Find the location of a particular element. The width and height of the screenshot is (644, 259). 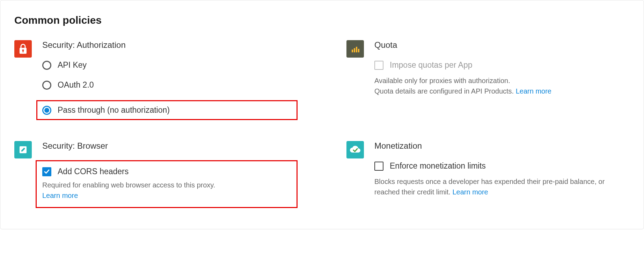

radio-api-key-label: API Key is located at coordinates (72, 65).